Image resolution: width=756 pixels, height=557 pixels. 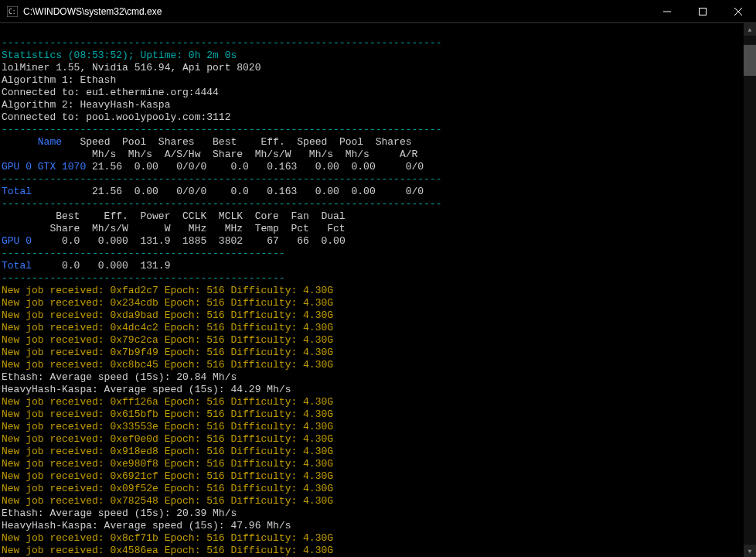 What do you see at coordinates (750, 290) in the screenshot?
I see `scrollbar-track` at bounding box center [750, 290].